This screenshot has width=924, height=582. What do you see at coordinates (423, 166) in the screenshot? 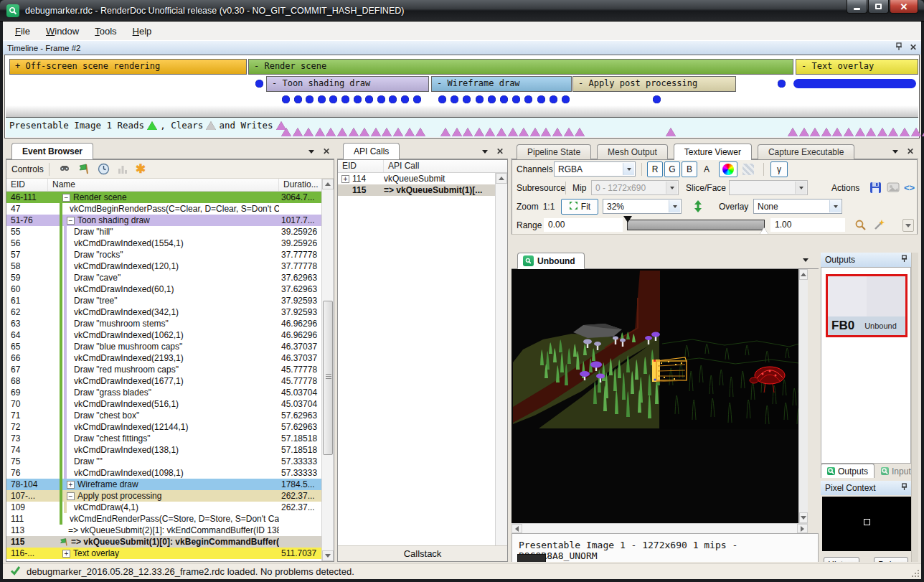
I see `api-calls-header: EID API Call` at bounding box center [423, 166].